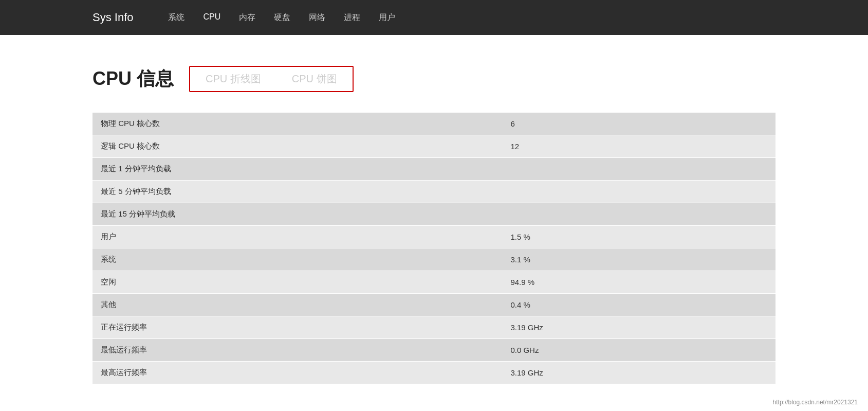  What do you see at coordinates (271, 79) in the screenshot?
I see `tab-group: CPU 折线图CPU 饼图` at bounding box center [271, 79].